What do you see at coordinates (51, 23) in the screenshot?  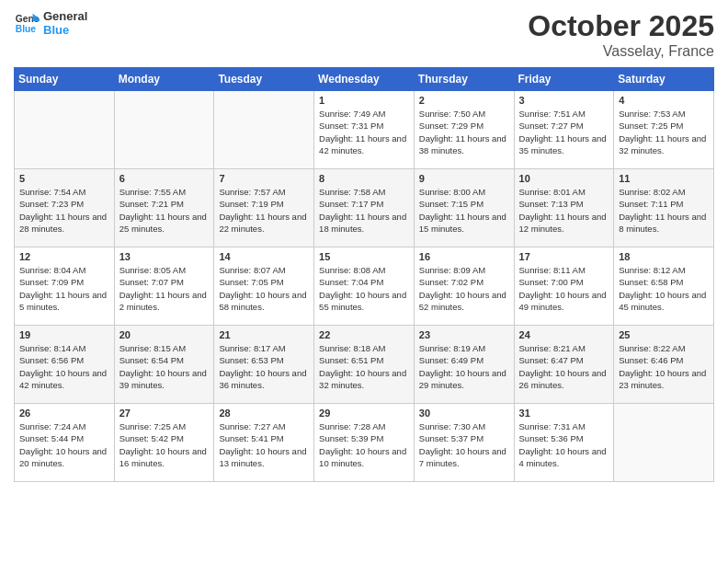 I see `logo: General Blue General Blue` at bounding box center [51, 23].